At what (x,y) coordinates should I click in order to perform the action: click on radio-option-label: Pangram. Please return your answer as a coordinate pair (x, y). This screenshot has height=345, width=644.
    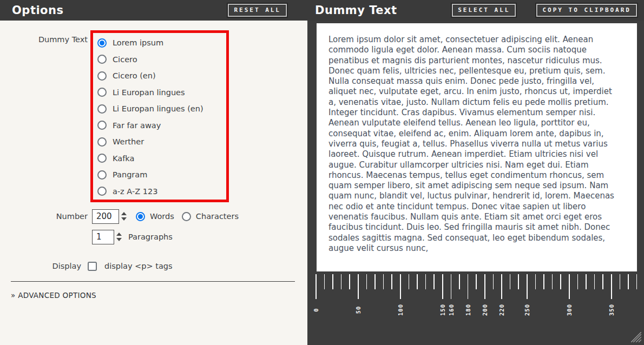
    Looking at the image, I should click on (130, 175).